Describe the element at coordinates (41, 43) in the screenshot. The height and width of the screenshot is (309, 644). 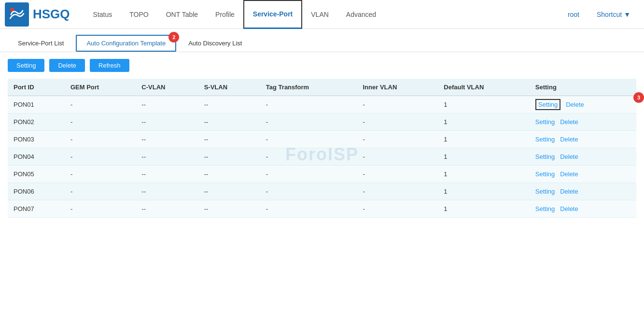
I see `tab-service-port-list: Service-Port List` at that location.